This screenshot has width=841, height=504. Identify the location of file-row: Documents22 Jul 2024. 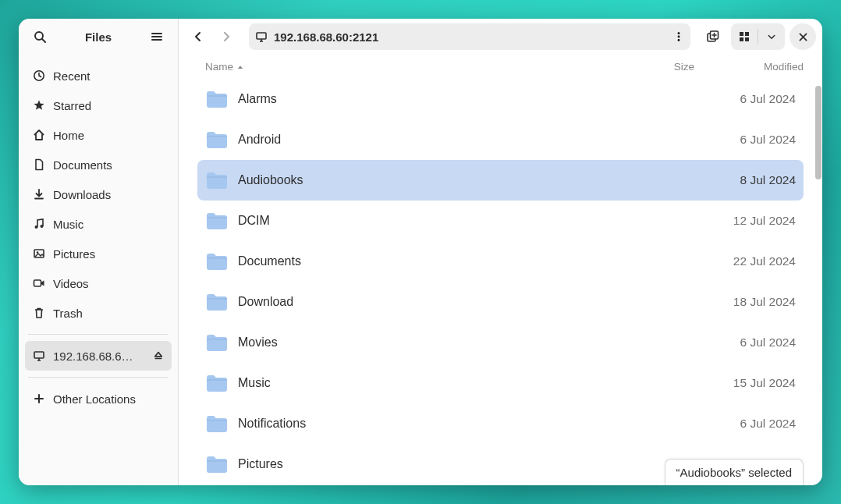
(501, 261).